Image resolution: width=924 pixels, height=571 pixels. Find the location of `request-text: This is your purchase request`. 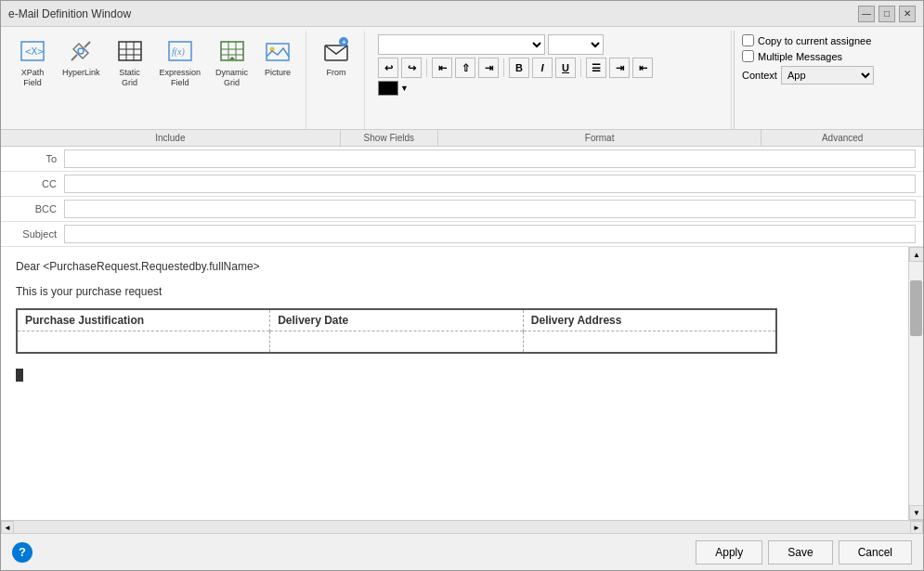

request-text: This is your purchase request is located at coordinates (459, 292).